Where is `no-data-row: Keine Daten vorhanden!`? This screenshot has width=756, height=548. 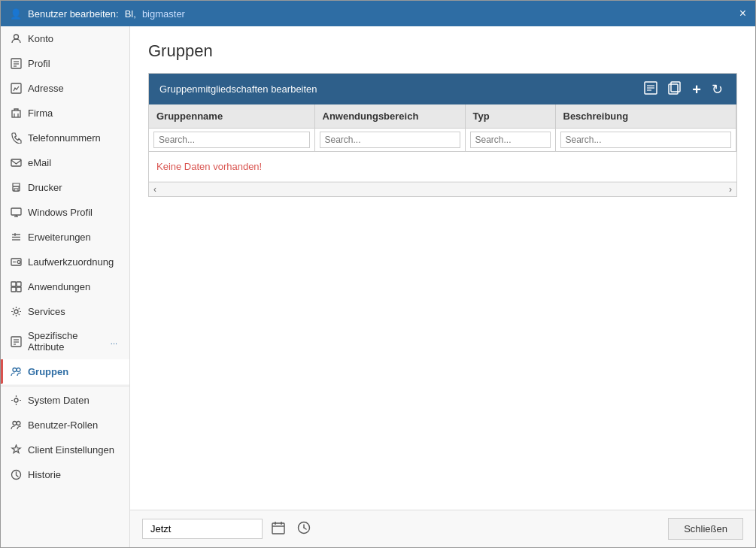 no-data-row: Keine Daten vorhanden! is located at coordinates (442, 167).